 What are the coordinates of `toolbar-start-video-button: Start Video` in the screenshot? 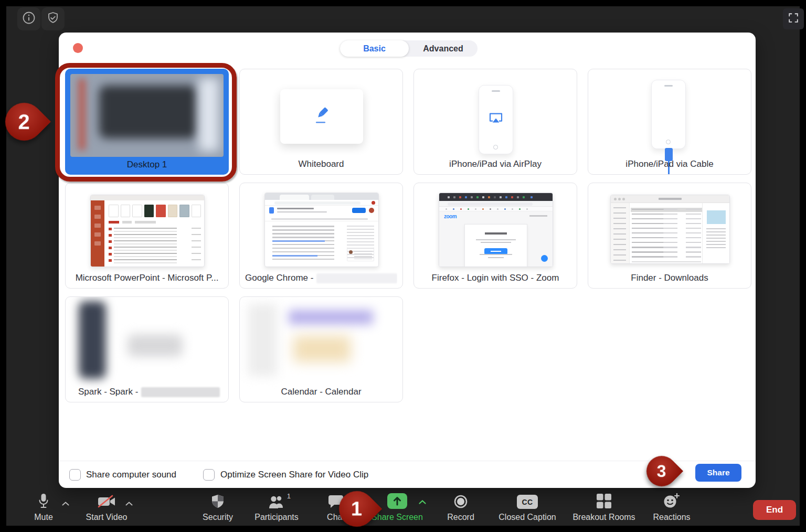 It's located at (107, 508).